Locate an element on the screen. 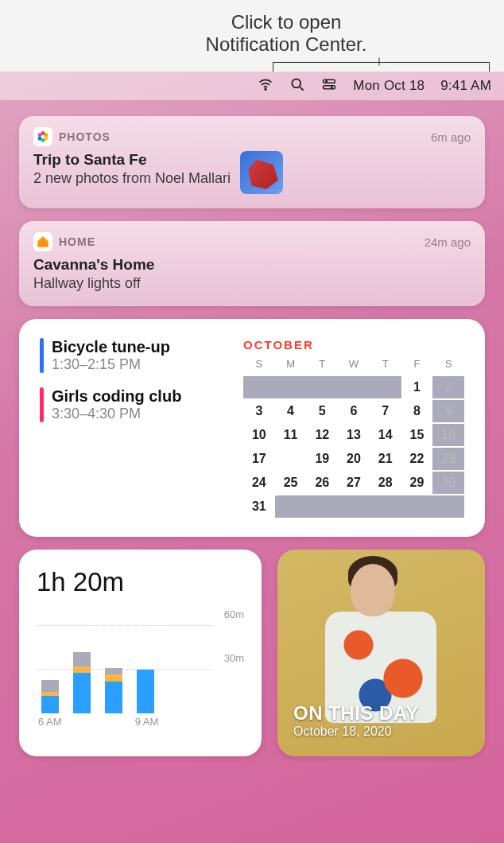 This screenshot has width=504, height=843. notification-time: 24m ago is located at coordinates (448, 242).